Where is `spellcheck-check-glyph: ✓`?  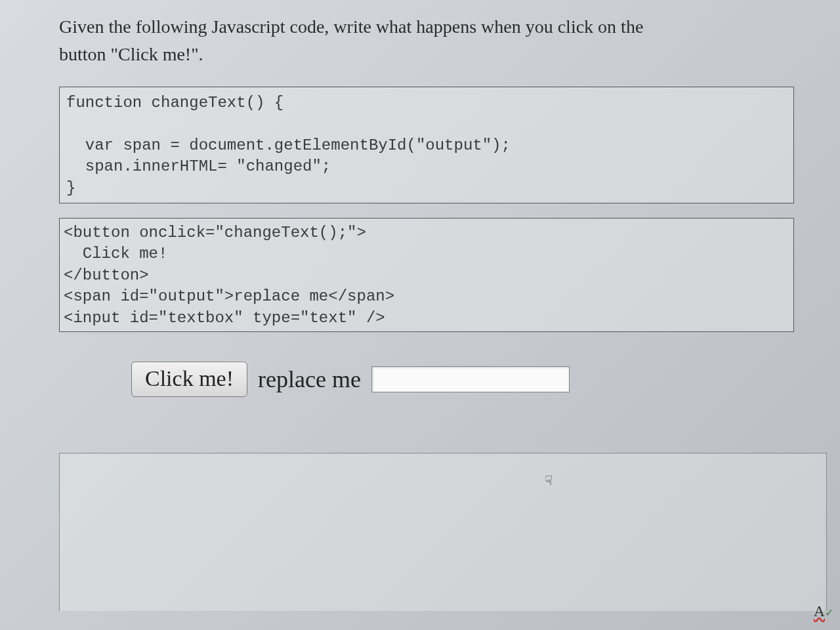 spellcheck-check-glyph: ✓ is located at coordinates (830, 613).